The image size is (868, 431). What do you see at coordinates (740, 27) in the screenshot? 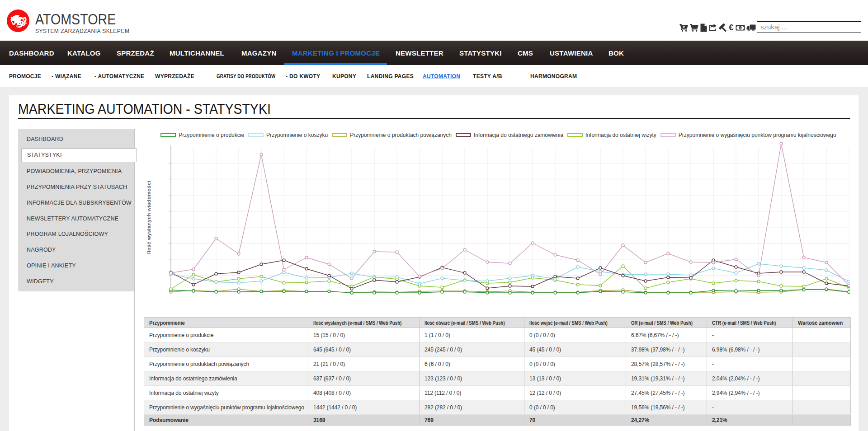
I see `svg-text: 0` at bounding box center [740, 27].